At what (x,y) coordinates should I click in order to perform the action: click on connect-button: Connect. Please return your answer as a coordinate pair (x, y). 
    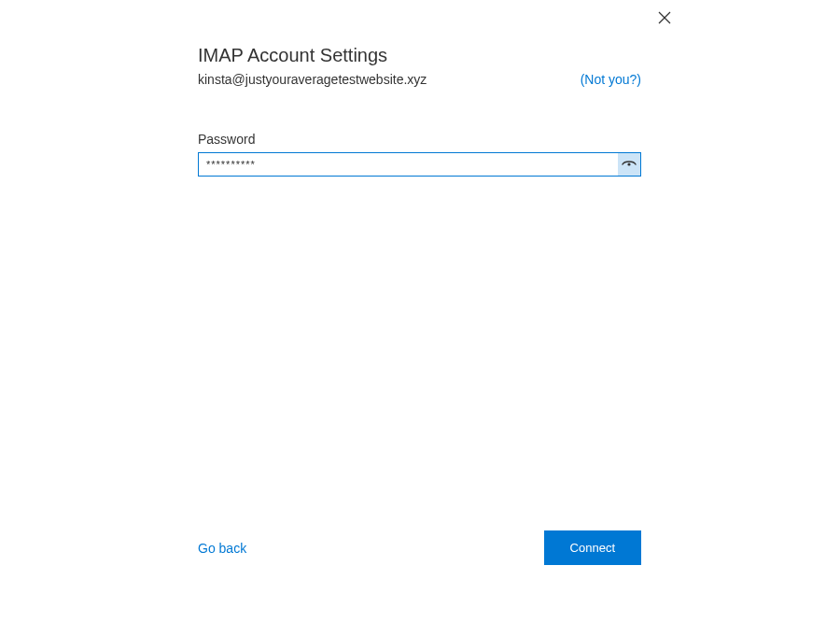
    Looking at the image, I should click on (593, 547).